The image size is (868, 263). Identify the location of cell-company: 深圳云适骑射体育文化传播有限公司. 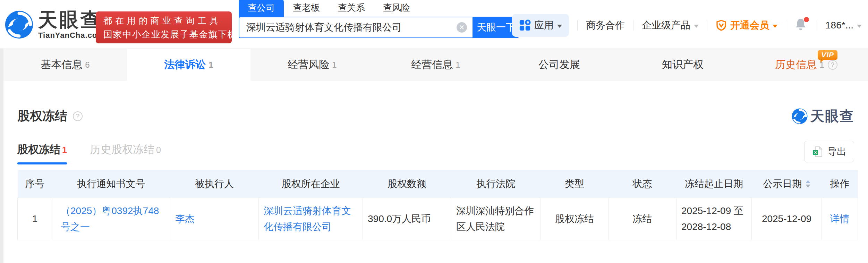
(311, 219).